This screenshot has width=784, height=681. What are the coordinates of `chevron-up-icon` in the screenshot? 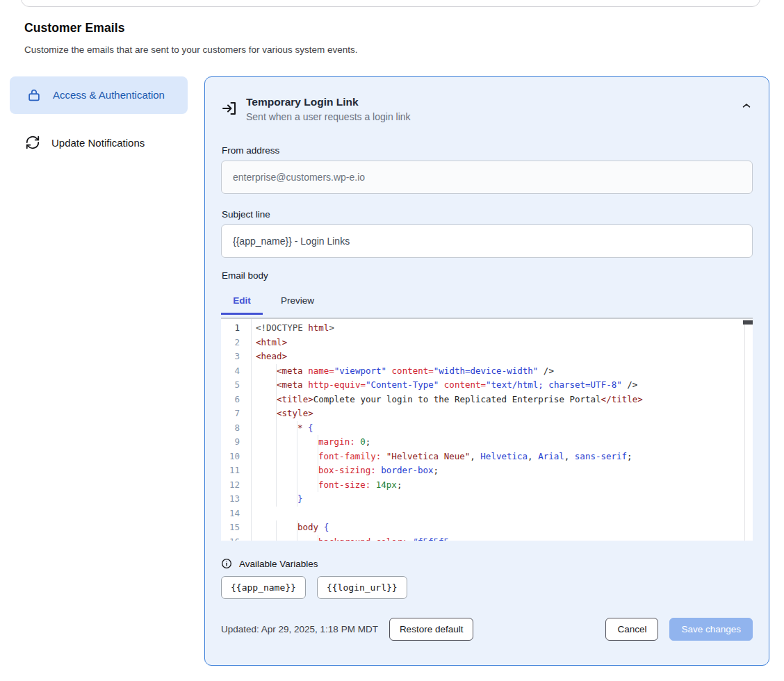 It's located at (746, 106).